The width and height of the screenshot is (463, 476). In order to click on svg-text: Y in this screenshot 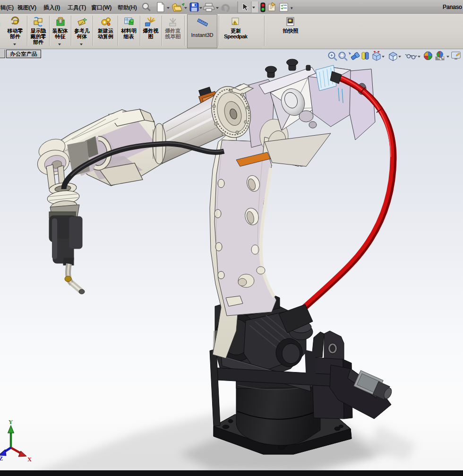, I will do `click(10, 422)`.